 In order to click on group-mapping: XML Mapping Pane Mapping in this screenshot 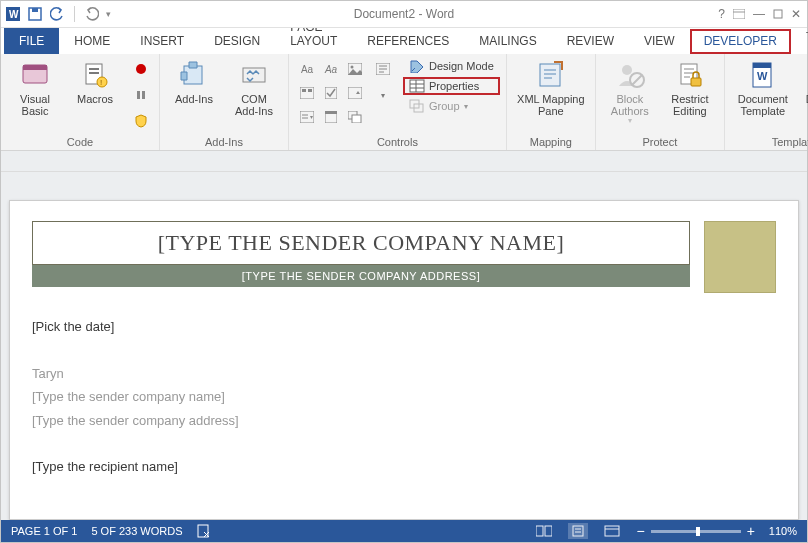, I will do `click(552, 102)`.